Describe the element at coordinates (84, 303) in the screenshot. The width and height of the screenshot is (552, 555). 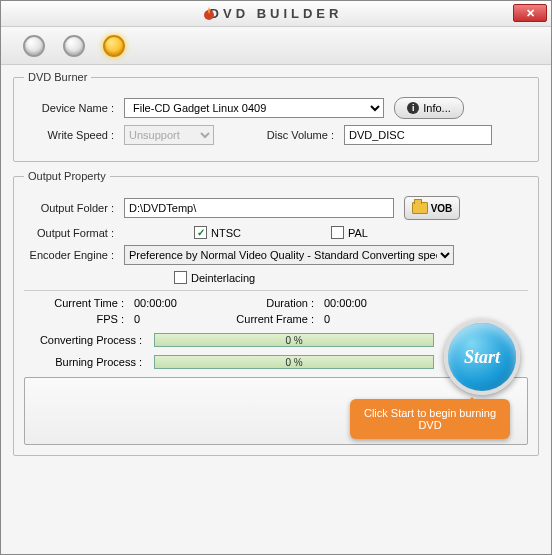
I see `current-time-label: Current Time :` at that location.